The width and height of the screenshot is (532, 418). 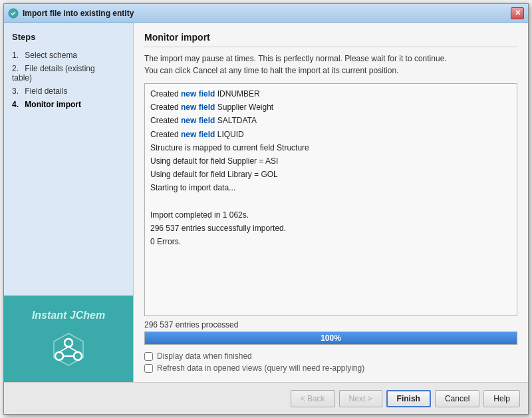 What do you see at coordinates (331, 229) in the screenshot?
I see `log-entry: 296 537 entries successfully imported.` at bounding box center [331, 229].